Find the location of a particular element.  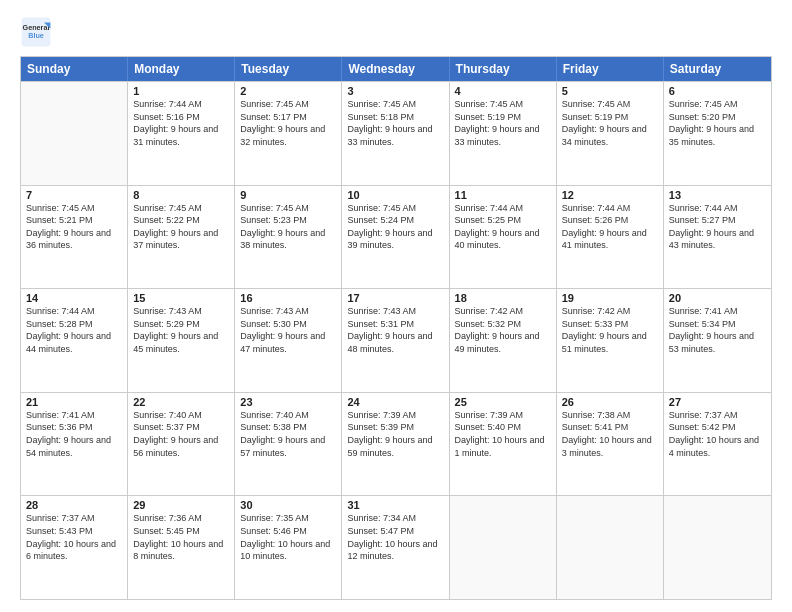

svg-text: Blue is located at coordinates (36, 36).